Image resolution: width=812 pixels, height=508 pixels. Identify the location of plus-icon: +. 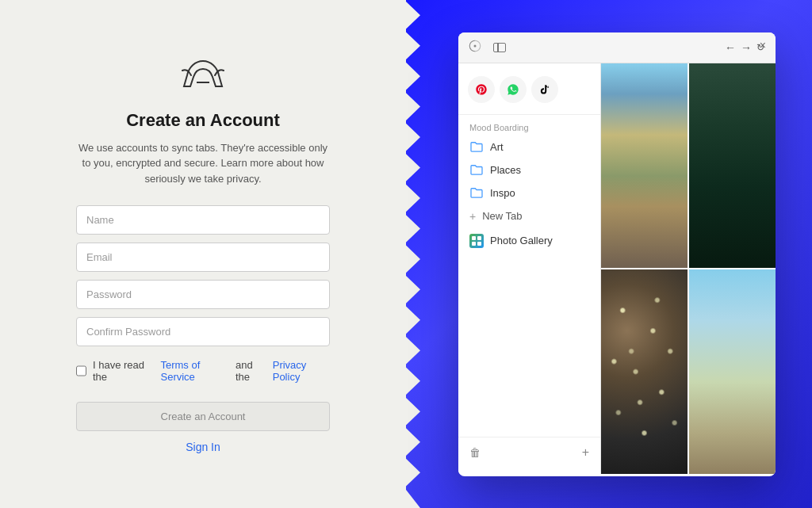
(473, 216).